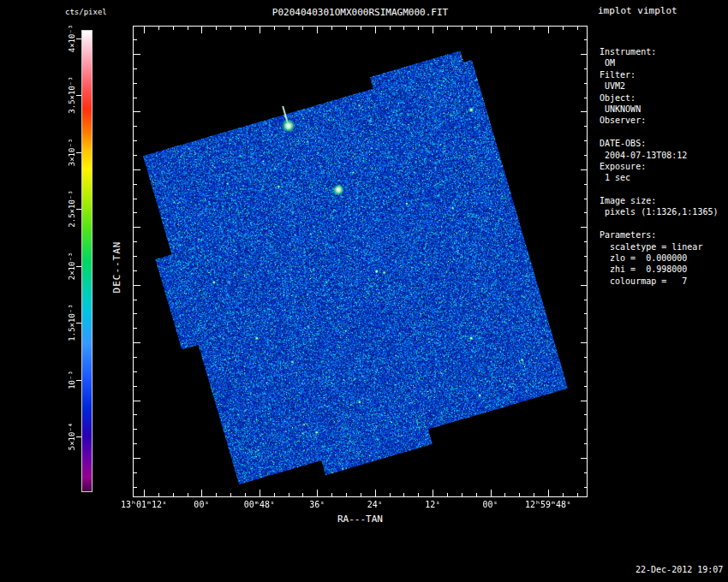 Image resolution: width=728 pixels, height=582 pixels. What do you see at coordinates (72, 265) in the screenshot?
I see `colorbar-tick-label: 2×10⁻³` at bounding box center [72, 265].